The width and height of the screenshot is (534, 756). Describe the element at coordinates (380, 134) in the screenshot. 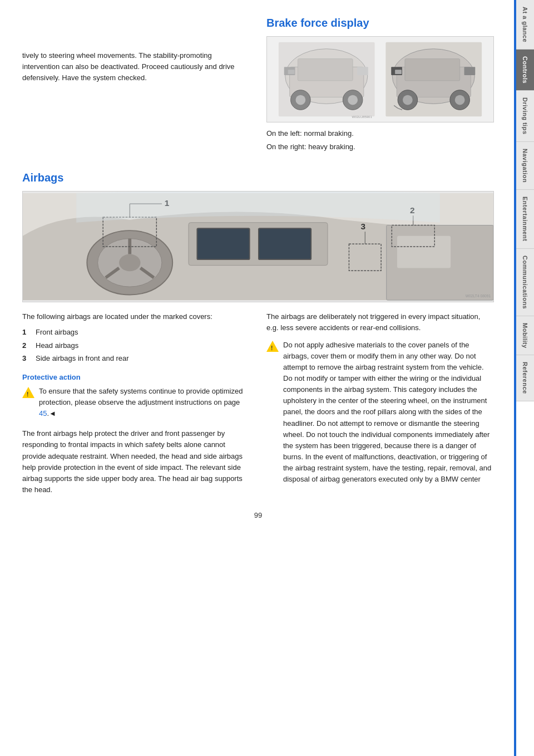

I see `brake-caption-left: On the left: normal braking.` at that location.